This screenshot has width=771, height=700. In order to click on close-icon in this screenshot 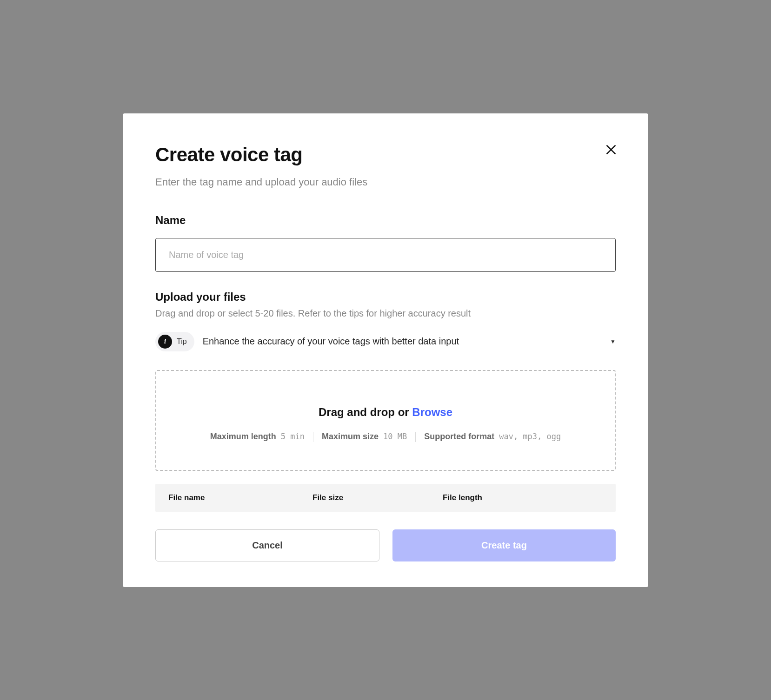, I will do `click(611, 150)`.